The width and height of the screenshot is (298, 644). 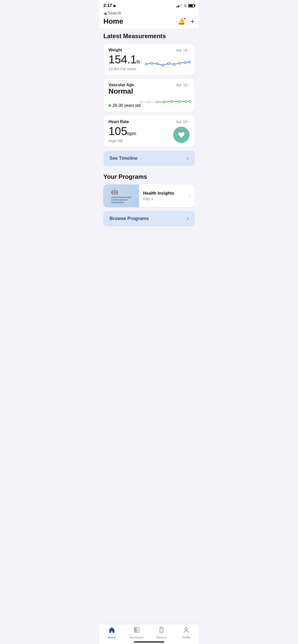 I want to click on status-time: 2:17, so click(x=108, y=6).